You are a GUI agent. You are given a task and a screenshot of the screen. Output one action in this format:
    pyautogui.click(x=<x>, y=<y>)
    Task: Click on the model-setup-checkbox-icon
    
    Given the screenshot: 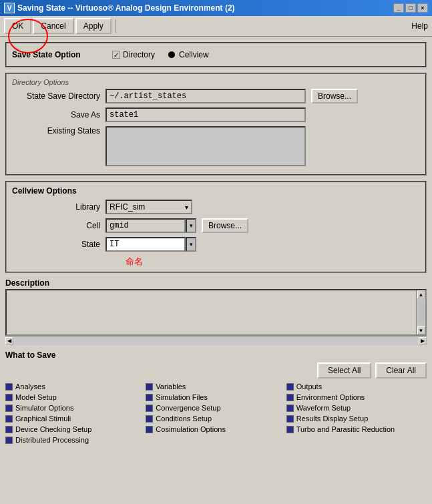 What is the action you would take?
    pyautogui.click(x=9, y=398)
    